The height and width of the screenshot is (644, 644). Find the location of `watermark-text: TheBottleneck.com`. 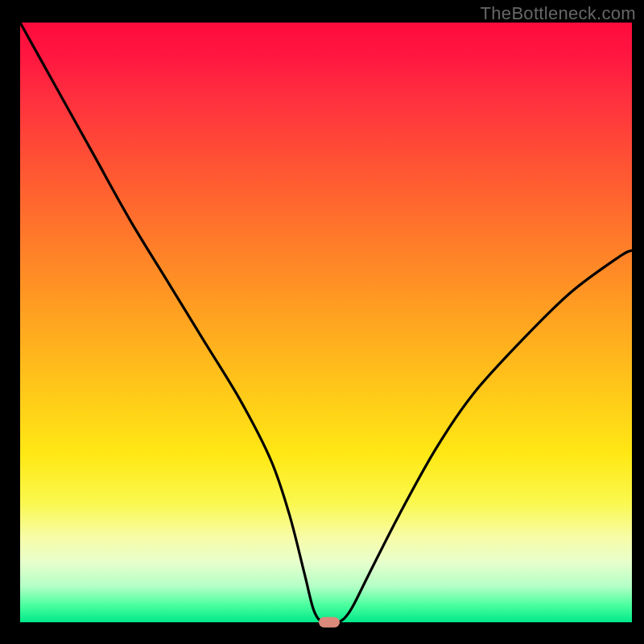

watermark-text: TheBottleneck.com is located at coordinates (559, 14).